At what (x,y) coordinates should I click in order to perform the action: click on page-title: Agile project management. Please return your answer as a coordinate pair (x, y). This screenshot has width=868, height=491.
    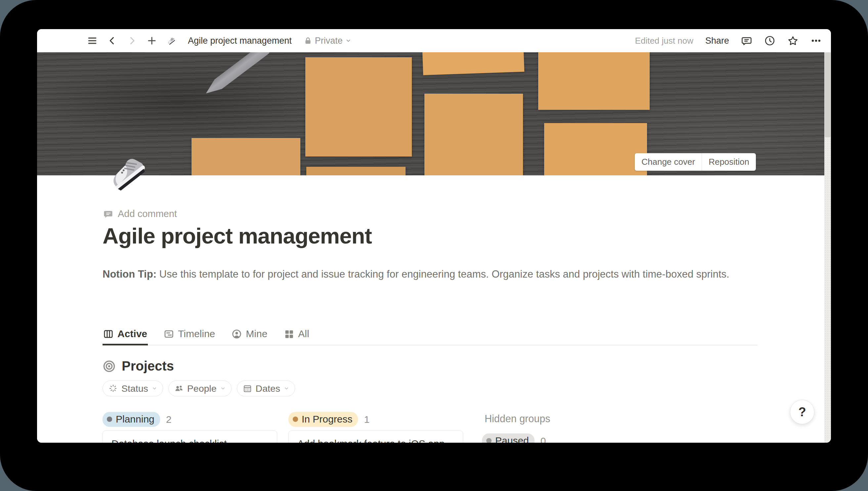
    Looking at the image, I should click on (237, 236).